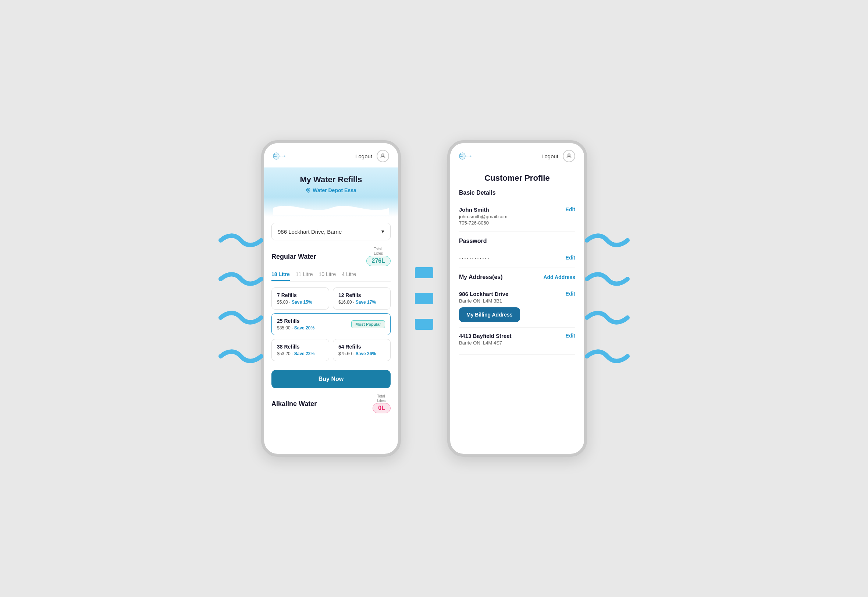 Image resolution: width=868 pixels, height=597 pixels. What do you see at coordinates (331, 257) in the screenshot?
I see `water-section-header: Regular Water TotalLitres 276L` at bounding box center [331, 257].